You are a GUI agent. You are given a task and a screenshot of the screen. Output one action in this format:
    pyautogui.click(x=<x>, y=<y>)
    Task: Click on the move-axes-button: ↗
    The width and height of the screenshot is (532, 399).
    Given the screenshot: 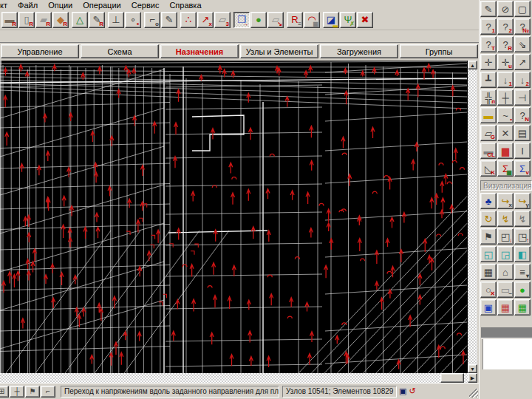 What is the action you would take?
    pyautogui.click(x=522, y=62)
    